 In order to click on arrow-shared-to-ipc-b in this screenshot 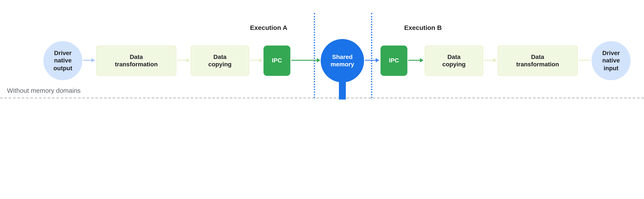, I will do `click(372, 60)`.